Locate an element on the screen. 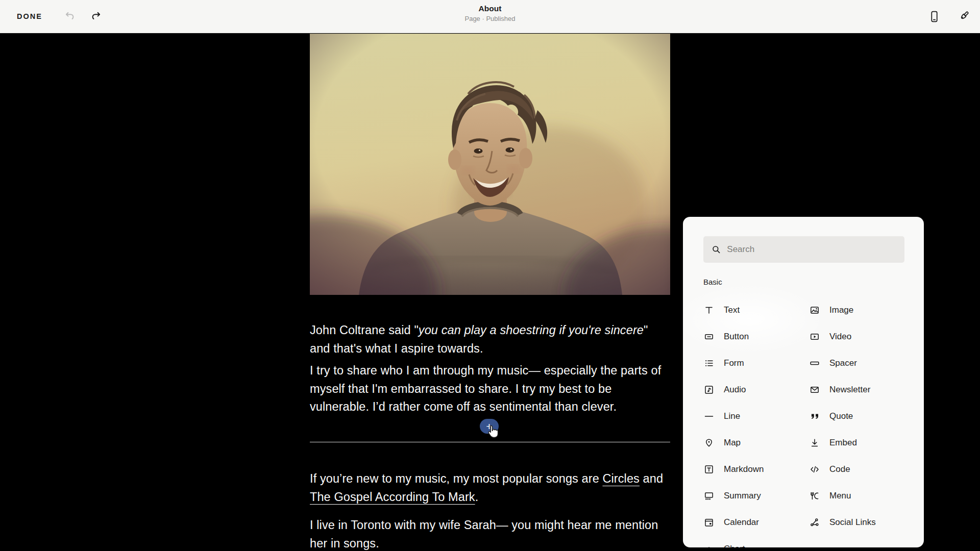  section-label-basic: Basic is located at coordinates (713, 282).